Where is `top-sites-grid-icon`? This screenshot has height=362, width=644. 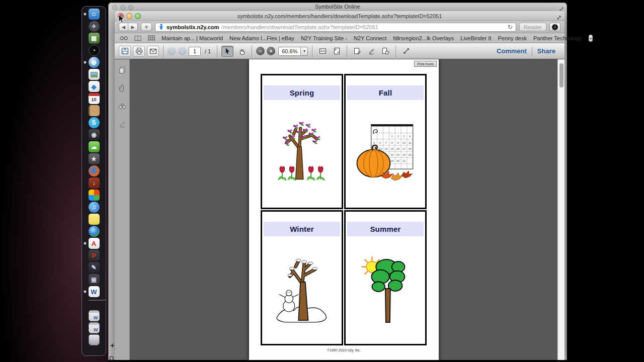
top-sites-grid-icon is located at coordinates (151, 38).